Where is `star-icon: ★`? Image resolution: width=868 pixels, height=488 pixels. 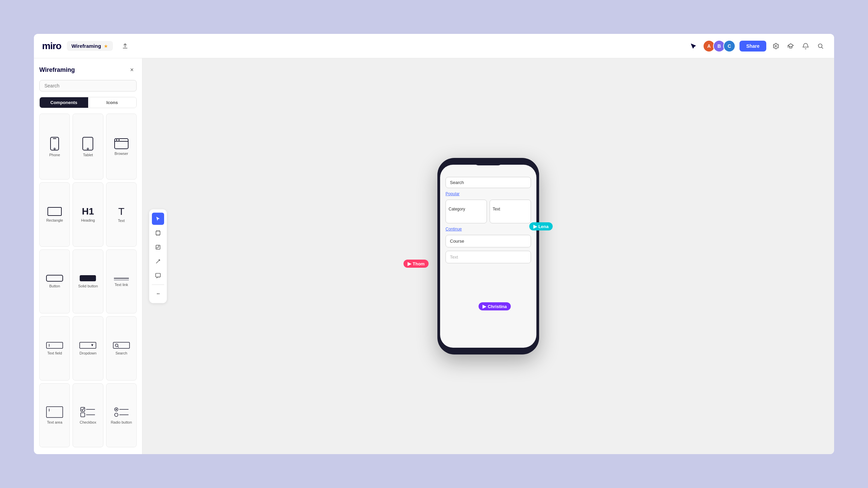
star-icon: ★ is located at coordinates (106, 46).